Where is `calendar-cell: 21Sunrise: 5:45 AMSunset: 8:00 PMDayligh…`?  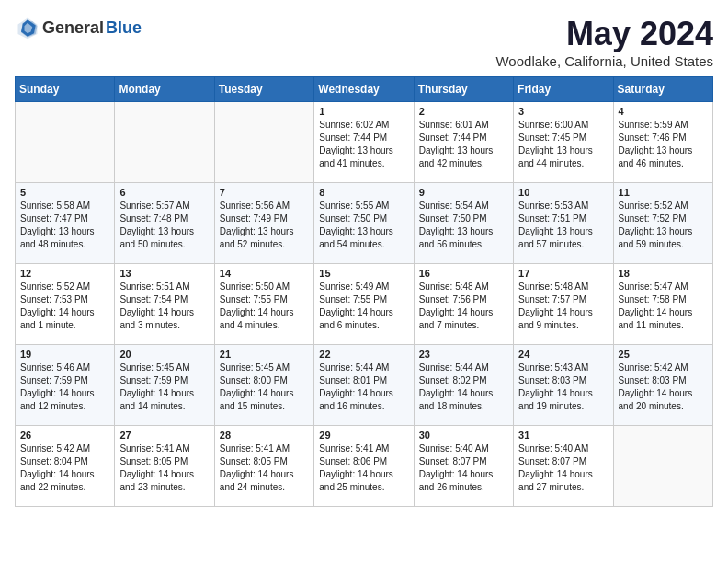 calendar-cell: 21Sunrise: 5:45 AMSunset: 8:00 PMDayligh… is located at coordinates (264, 385).